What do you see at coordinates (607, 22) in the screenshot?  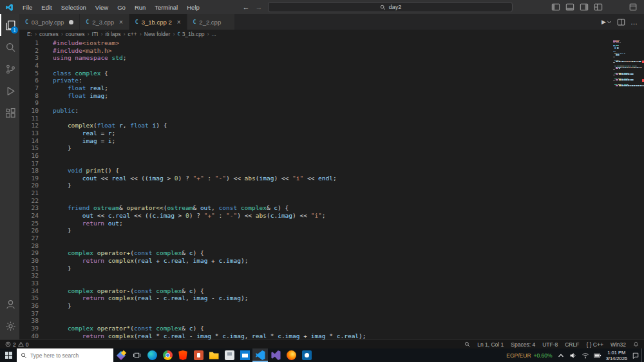 I see `run-button: ▶` at bounding box center [607, 22].